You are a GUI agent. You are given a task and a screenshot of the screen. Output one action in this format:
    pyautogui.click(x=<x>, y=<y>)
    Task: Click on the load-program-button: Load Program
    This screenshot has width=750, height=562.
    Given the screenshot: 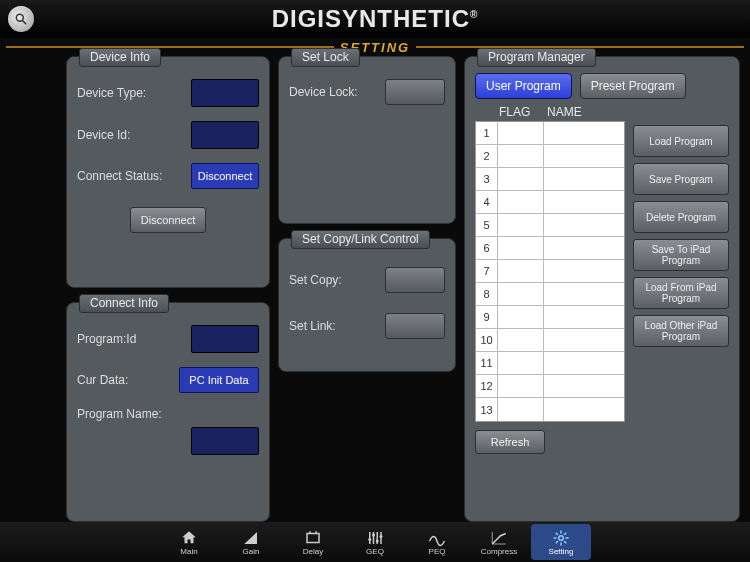 What is the action you would take?
    pyautogui.click(x=681, y=141)
    